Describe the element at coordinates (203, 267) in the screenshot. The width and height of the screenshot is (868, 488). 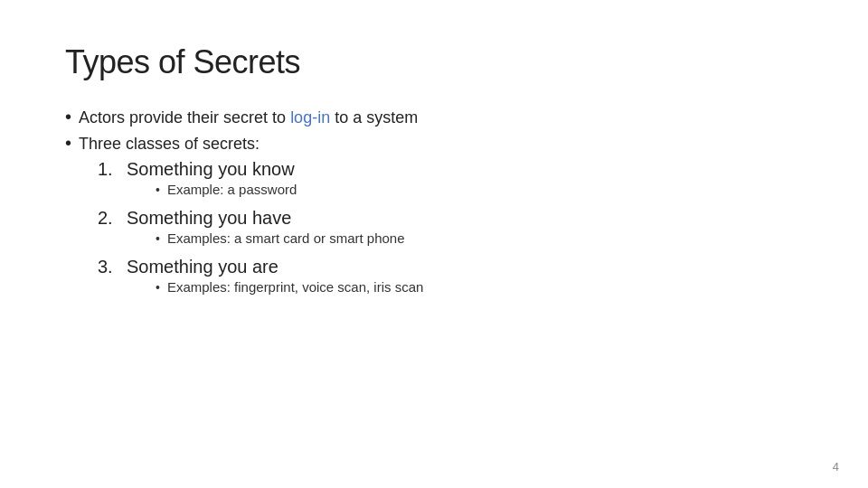
I see `numbered-item-3-label: Something you are` at that location.